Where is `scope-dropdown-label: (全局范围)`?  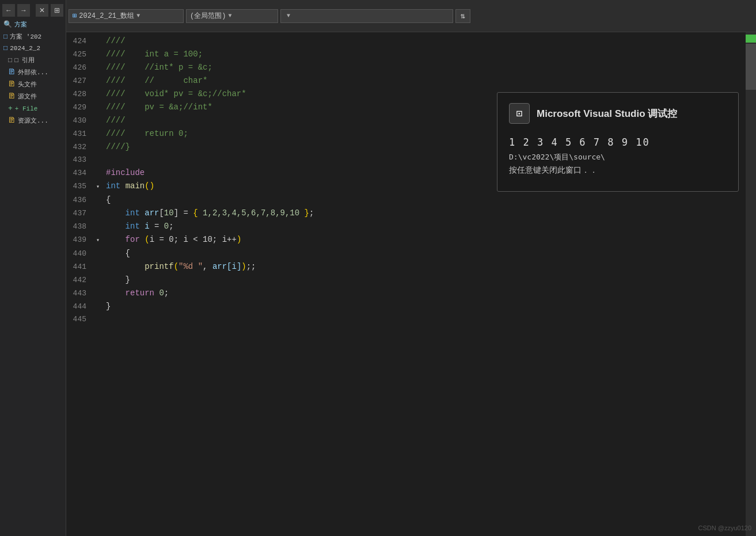
scope-dropdown-label: (全局范围) is located at coordinates (208, 16).